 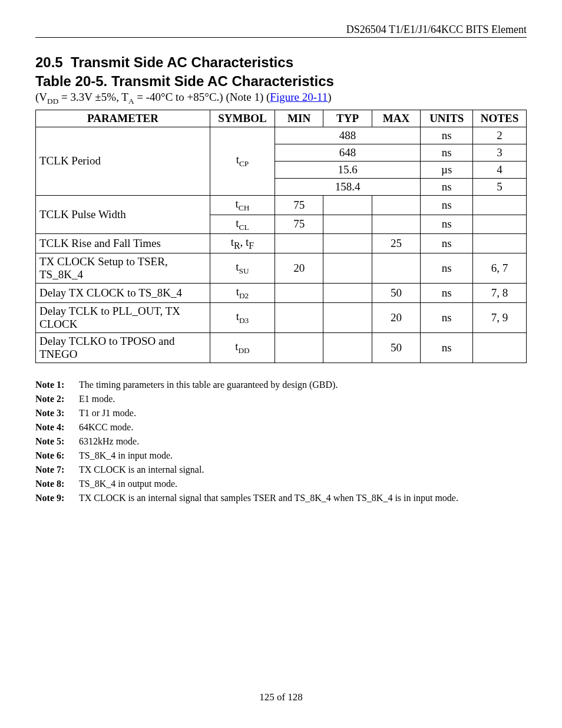 I want to click on col-symbol: SYMBOL, so click(x=242, y=118).